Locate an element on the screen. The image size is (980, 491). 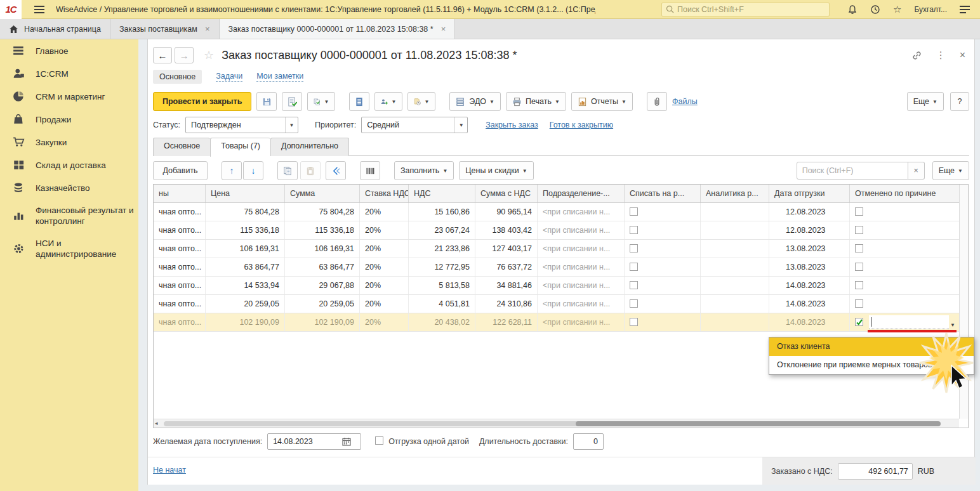
sum-with-vat-cell: 127 403,17 is located at coordinates (507, 249).